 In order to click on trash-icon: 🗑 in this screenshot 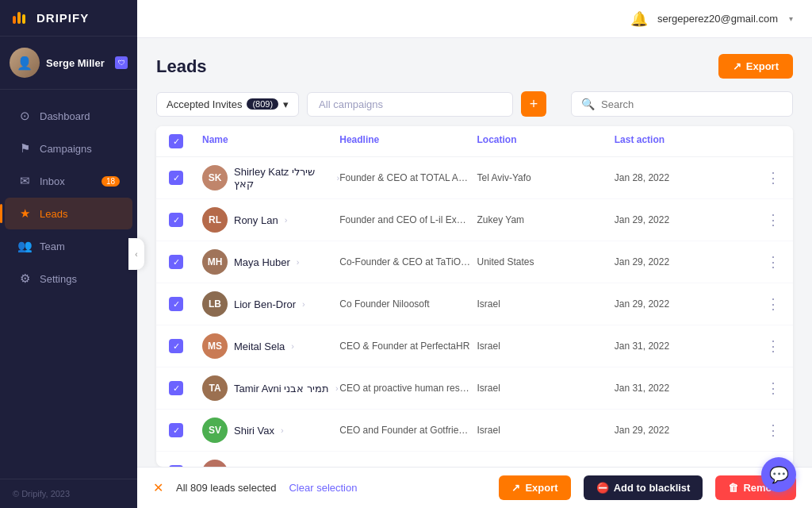, I will do `click(733, 487)`.